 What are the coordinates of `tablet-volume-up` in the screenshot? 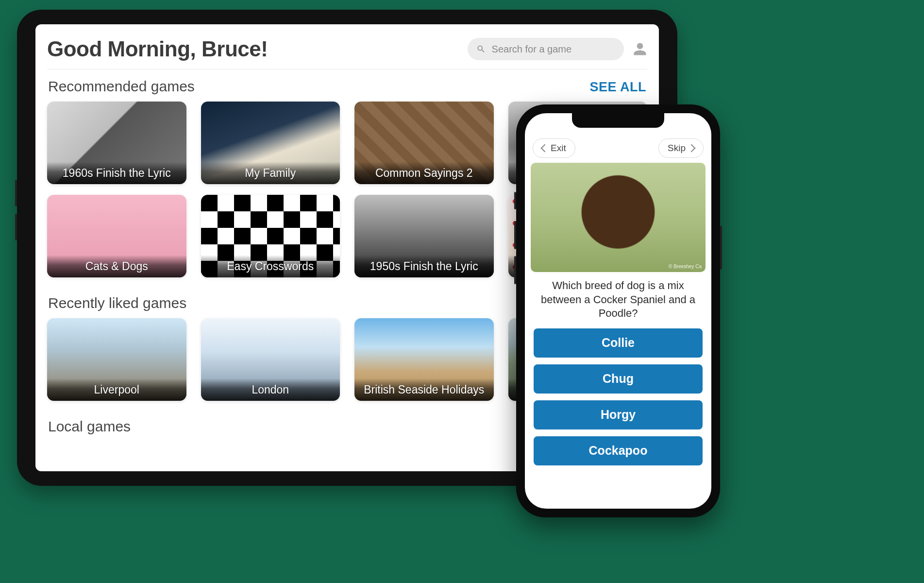 It's located at (16, 193).